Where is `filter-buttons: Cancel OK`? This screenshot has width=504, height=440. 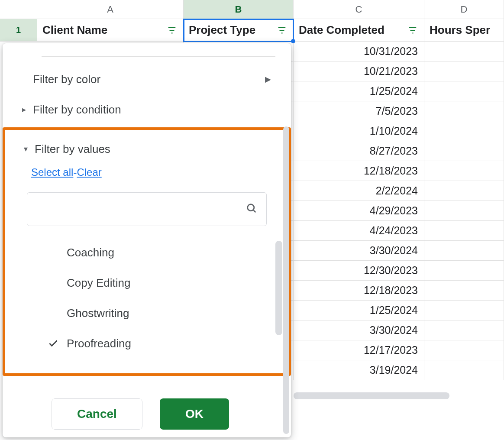 filter-buttons: Cancel OK is located at coordinates (140, 414).